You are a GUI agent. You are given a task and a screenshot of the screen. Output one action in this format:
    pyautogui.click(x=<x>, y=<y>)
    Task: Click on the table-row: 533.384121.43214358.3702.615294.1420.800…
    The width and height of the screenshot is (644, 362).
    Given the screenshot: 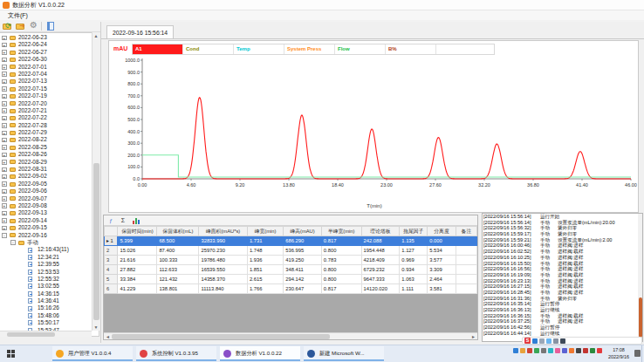 What is the action you would take?
    pyautogui.click(x=291, y=279)
    